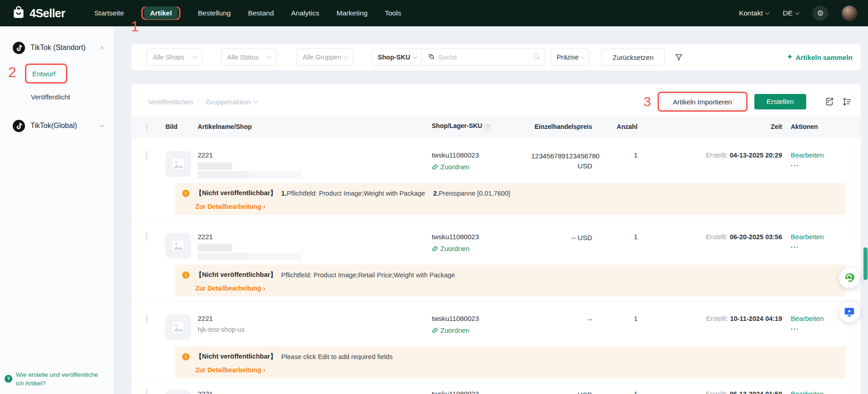  Describe the element at coordinates (171, 102) in the screenshot. I see `publish-button: Veröffentlichen` at that location.